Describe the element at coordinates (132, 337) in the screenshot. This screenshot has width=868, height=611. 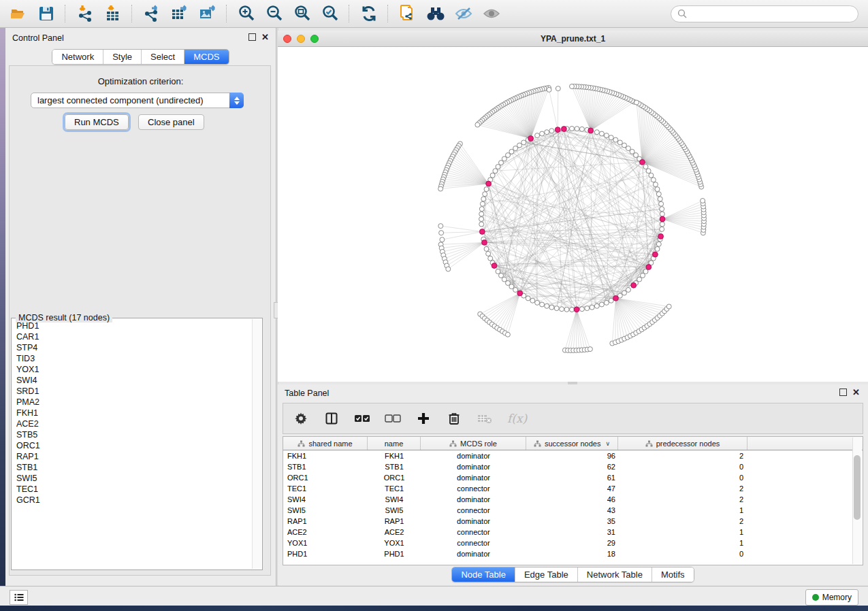
I see `mcds-result-item: CAR1` at that location.